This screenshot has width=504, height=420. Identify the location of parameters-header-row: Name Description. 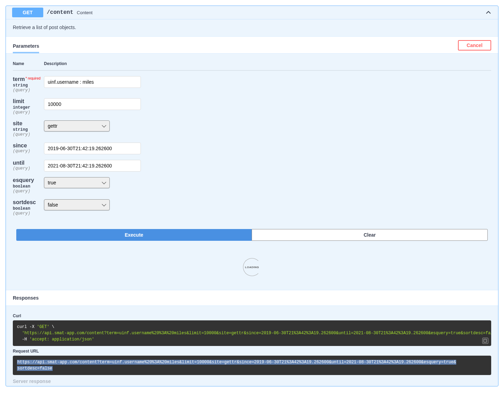
(252, 64).